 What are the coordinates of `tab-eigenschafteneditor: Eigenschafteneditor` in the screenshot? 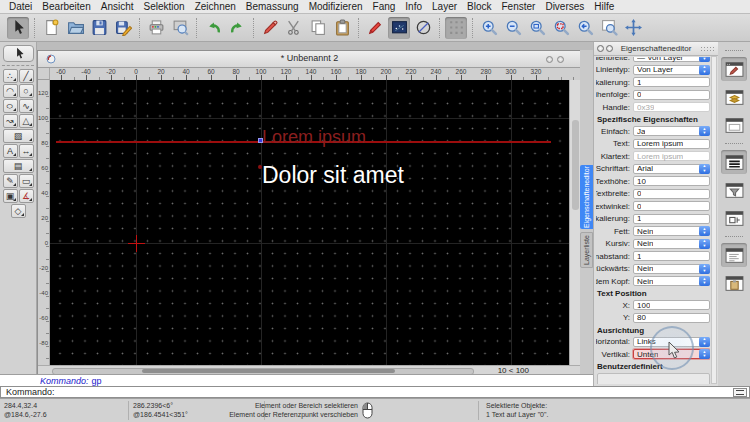 It's located at (586, 197).